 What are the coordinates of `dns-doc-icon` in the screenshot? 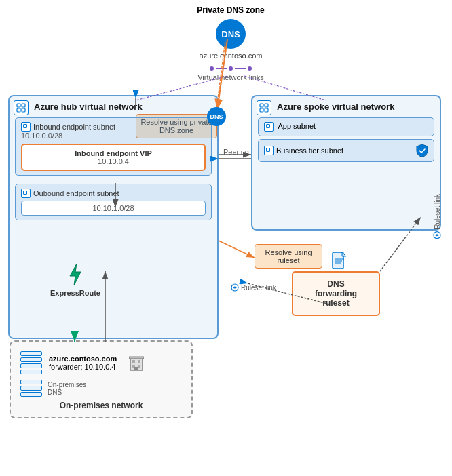 It's located at (339, 262).